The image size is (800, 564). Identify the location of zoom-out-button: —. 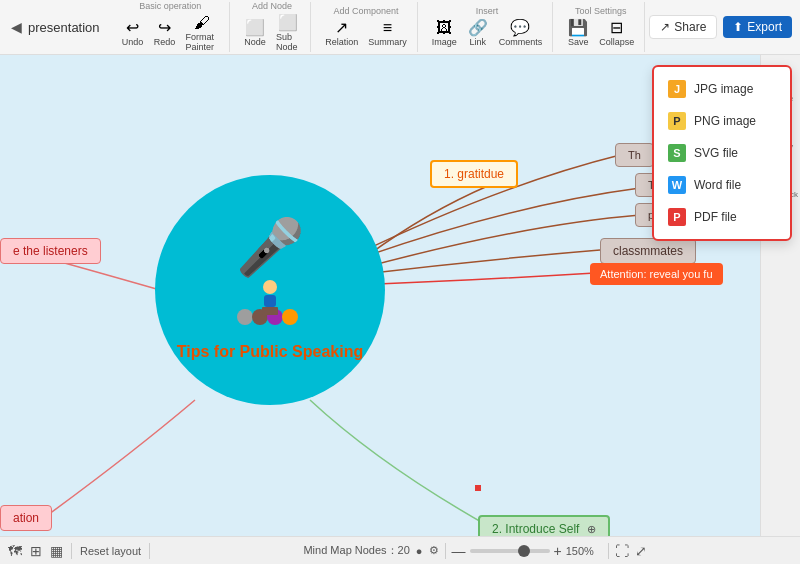
(459, 551).